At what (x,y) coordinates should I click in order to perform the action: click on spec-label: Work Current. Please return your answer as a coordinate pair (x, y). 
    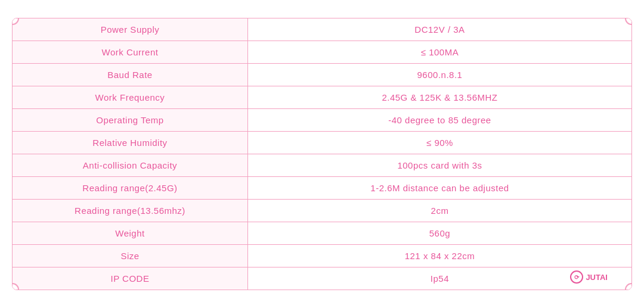
    Looking at the image, I should click on (130, 52).